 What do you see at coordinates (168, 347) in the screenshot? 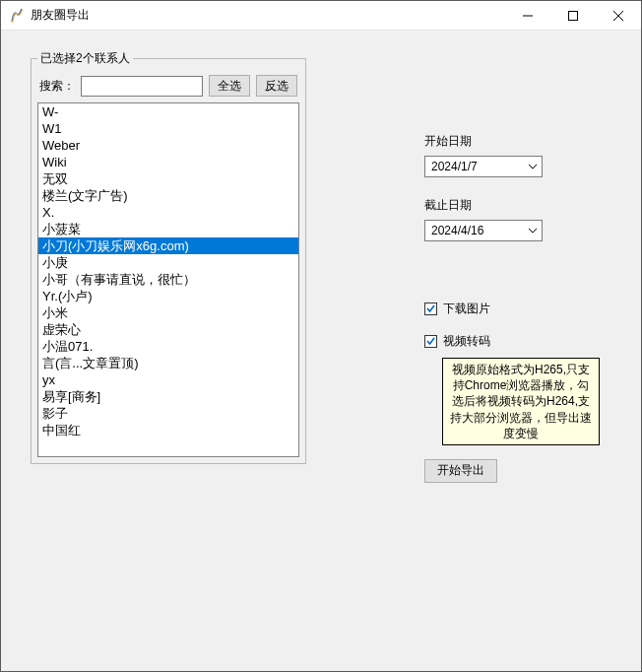
I see `list-item: 小温071.` at bounding box center [168, 347].